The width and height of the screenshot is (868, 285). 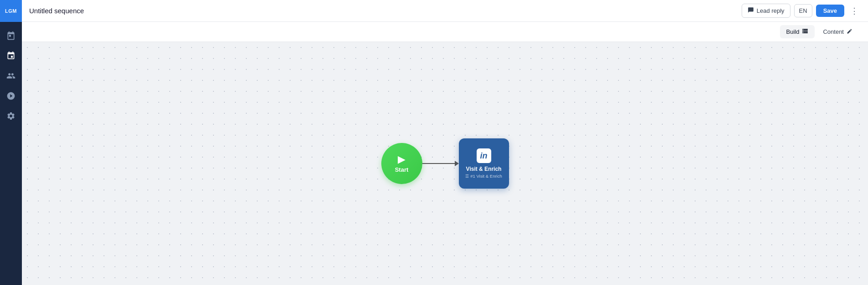 I want to click on sidebar-item-contacts, so click(x=11, y=77).